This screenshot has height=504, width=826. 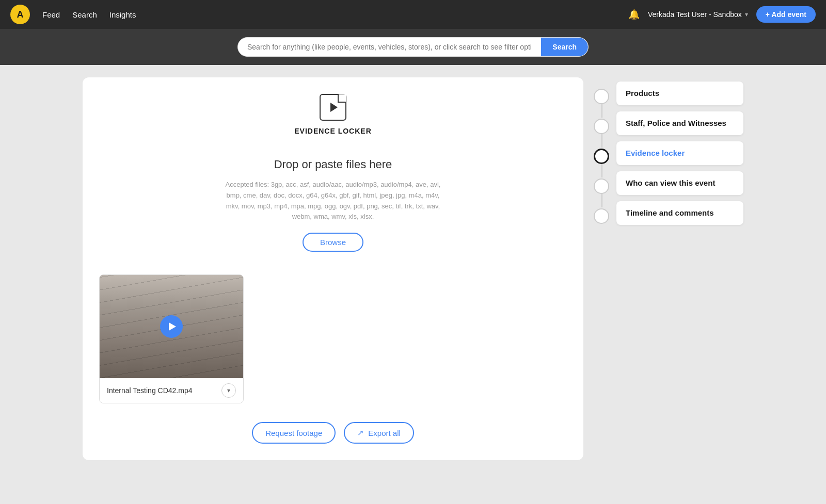 I want to click on step-label-staff: Staff, Police and Witnesses, so click(x=676, y=123).